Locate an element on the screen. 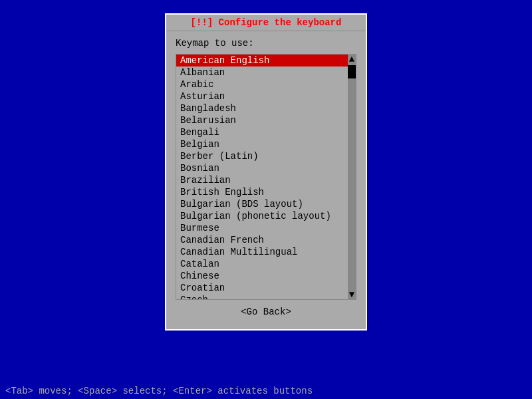  scroll-track is located at coordinates (352, 177).